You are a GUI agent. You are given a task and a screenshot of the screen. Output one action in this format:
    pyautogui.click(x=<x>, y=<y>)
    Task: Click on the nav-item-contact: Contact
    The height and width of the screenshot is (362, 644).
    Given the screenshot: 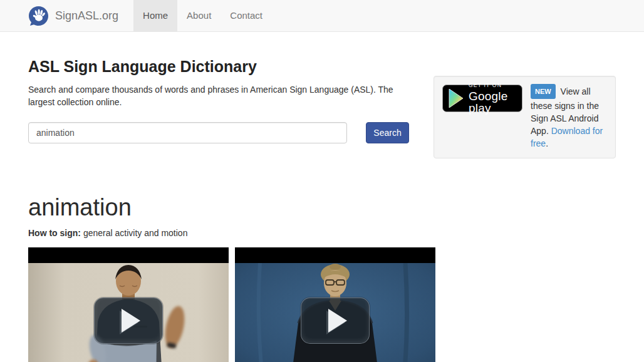 What is the action you would take?
    pyautogui.click(x=246, y=16)
    